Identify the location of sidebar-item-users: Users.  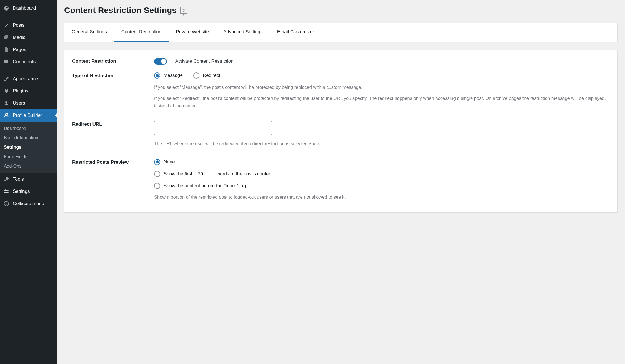
(28, 103).